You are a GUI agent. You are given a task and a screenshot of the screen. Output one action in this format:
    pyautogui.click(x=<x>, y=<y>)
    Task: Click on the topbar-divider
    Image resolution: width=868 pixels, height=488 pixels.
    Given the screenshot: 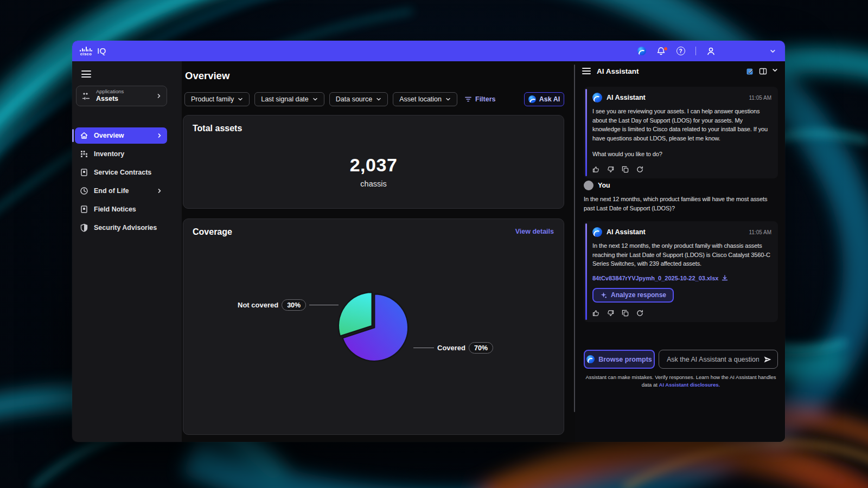 What is the action you would take?
    pyautogui.click(x=695, y=51)
    